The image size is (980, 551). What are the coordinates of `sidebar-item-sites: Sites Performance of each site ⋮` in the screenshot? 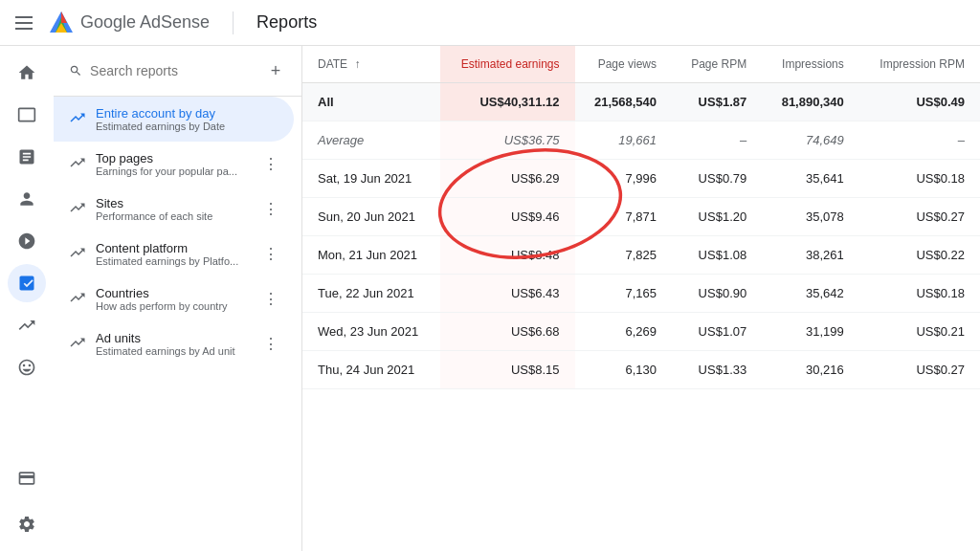 It's located at (174, 209).